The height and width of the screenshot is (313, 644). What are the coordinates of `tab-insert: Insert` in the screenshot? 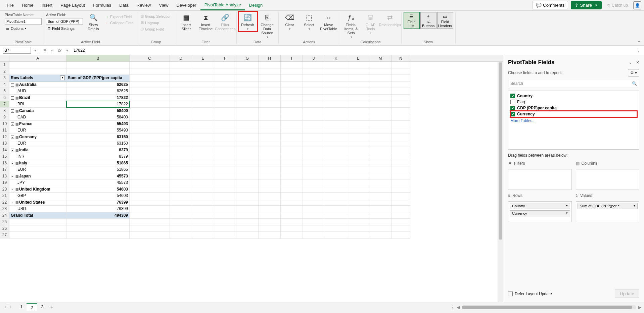 It's located at (47, 5).